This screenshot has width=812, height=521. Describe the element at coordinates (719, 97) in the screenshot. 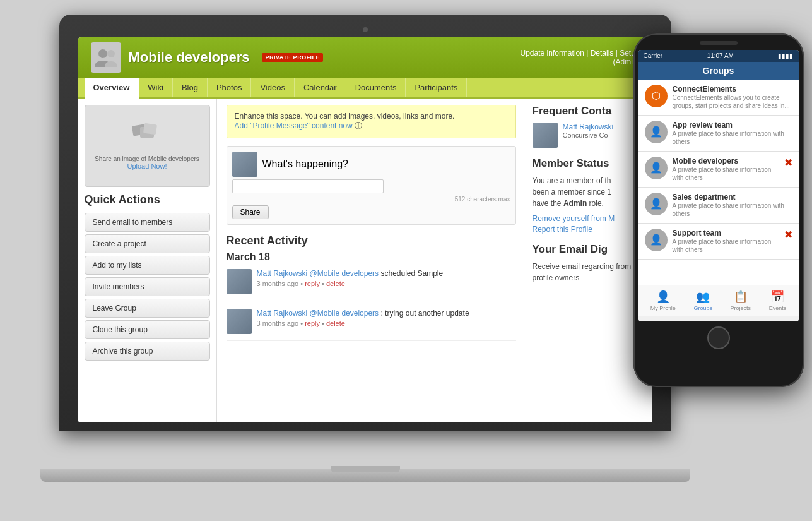

I see `phone-group-item-1: ⬡ ConnectElements ConnectElements allows…` at that location.